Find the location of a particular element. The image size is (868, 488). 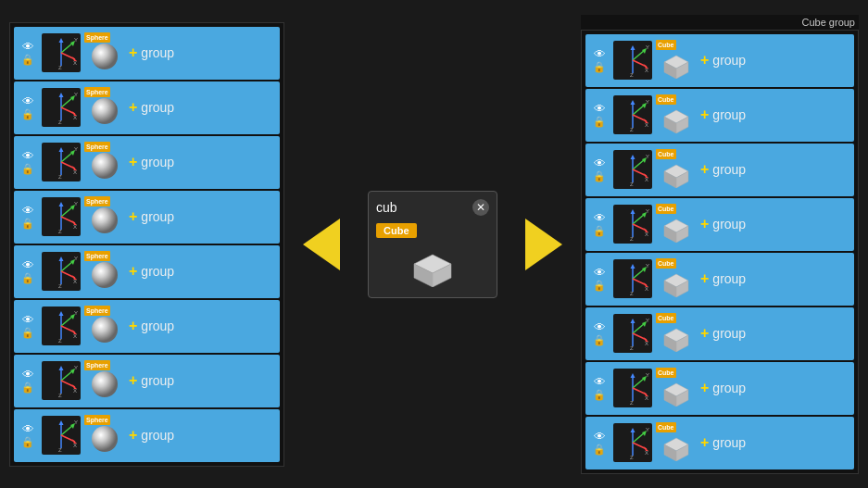

middle-section: cub ✕ Cube is located at coordinates (433, 244).